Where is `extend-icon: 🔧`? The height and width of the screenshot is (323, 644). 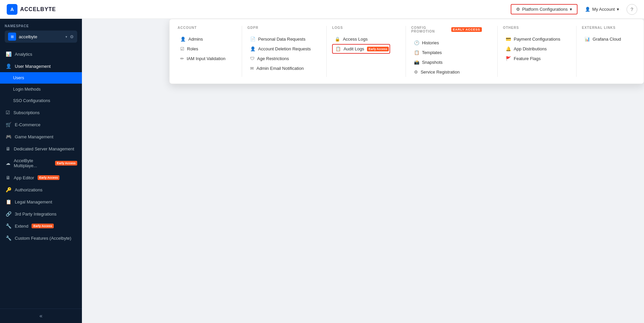 extend-icon: 🔧 is located at coordinates (9, 226).